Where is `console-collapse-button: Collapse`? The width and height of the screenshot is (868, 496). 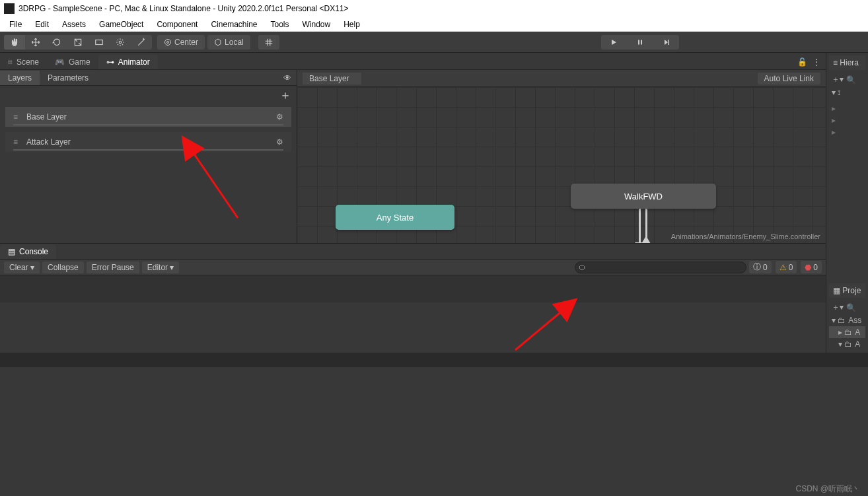
console-collapse-button: Collapse is located at coordinates (63, 267).